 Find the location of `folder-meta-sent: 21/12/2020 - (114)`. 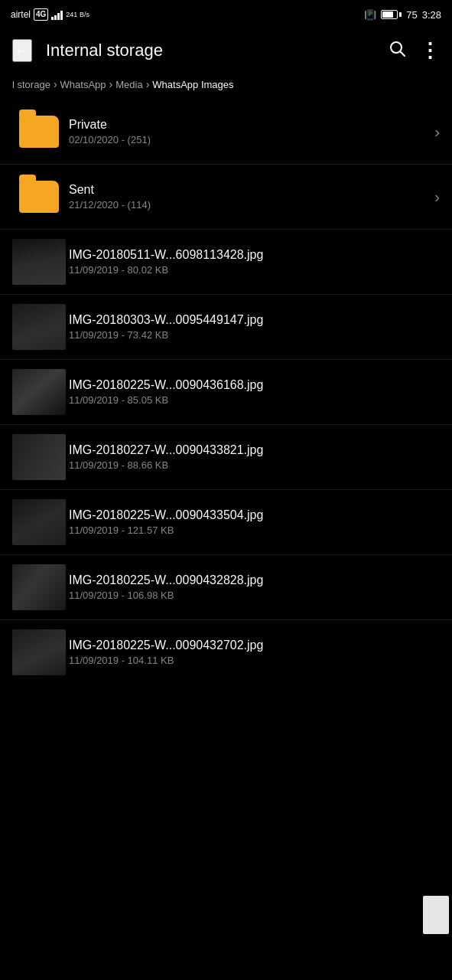

folder-meta-sent: 21/12/2020 - (114) is located at coordinates (249, 205).